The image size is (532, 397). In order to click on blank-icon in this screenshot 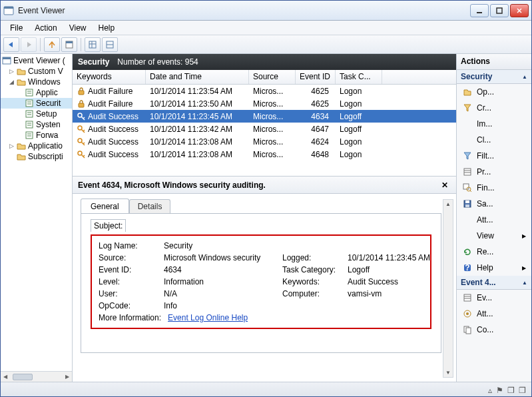, I will do `click(467, 140)`.